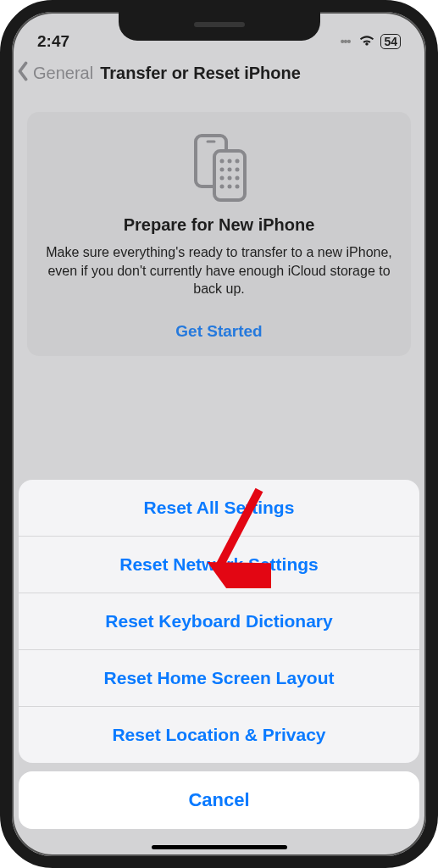 The width and height of the screenshot is (438, 868). What do you see at coordinates (219, 26) in the screenshot?
I see `notch` at bounding box center [219, 26].